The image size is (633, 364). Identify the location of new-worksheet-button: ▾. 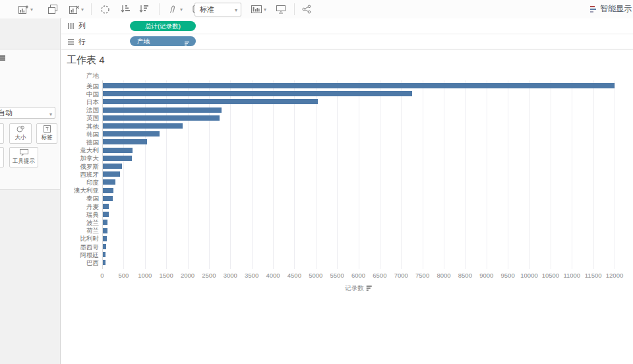
(26, 9).